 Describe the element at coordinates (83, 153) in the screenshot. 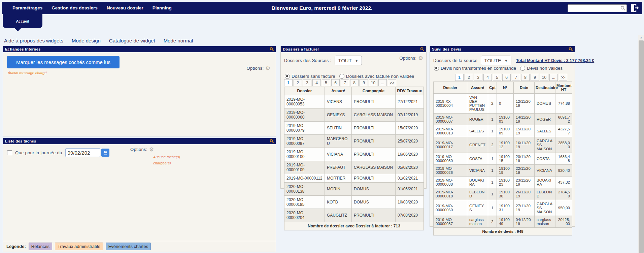

I see `date-input` at that location.